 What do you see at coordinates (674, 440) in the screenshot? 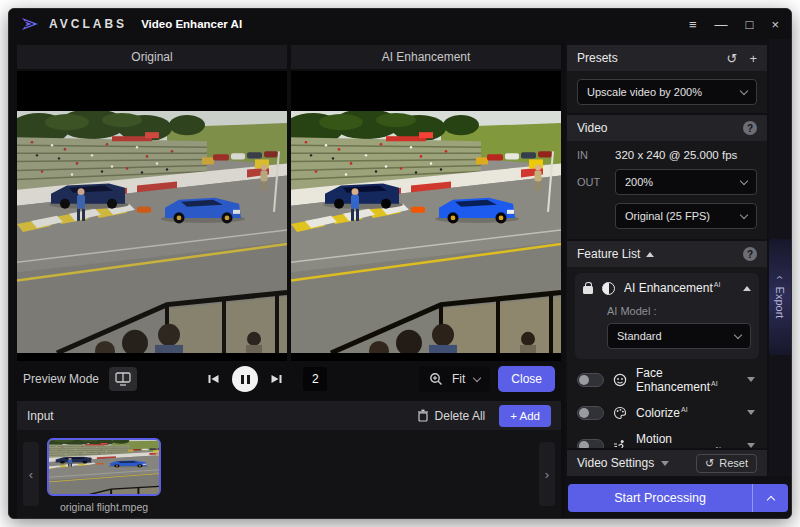
I see `feature-label: Motion Compensation` at bounding box center [674, 440].